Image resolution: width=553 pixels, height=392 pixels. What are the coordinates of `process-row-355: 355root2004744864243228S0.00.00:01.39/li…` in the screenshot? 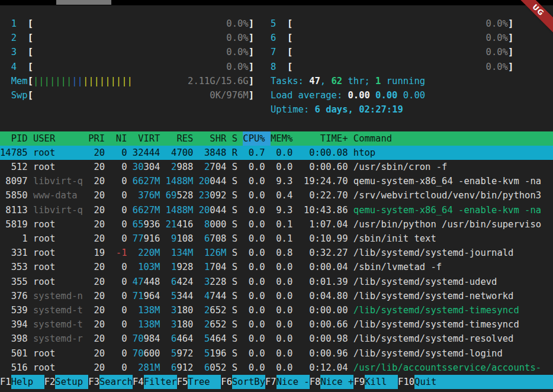 It's located at (276, 282).